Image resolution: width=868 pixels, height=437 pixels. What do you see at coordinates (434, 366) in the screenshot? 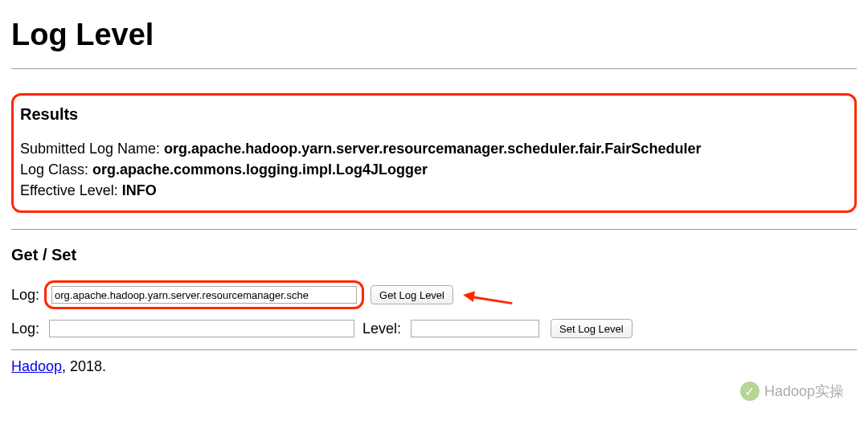
I see `footer: Hadoop, 2018.` at bounding box center [434, 366].